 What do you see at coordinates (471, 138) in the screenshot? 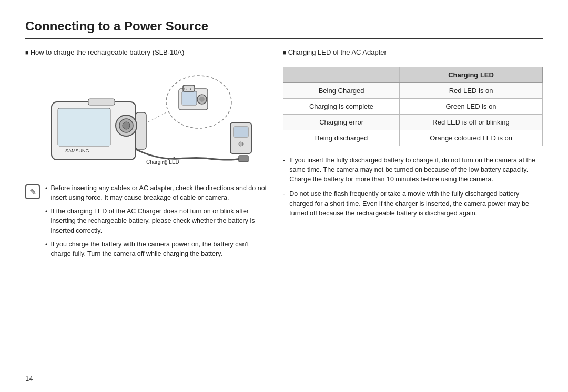
I see `table-cell-led: Orange coloured LED is on` at bounding box center [471, 138].